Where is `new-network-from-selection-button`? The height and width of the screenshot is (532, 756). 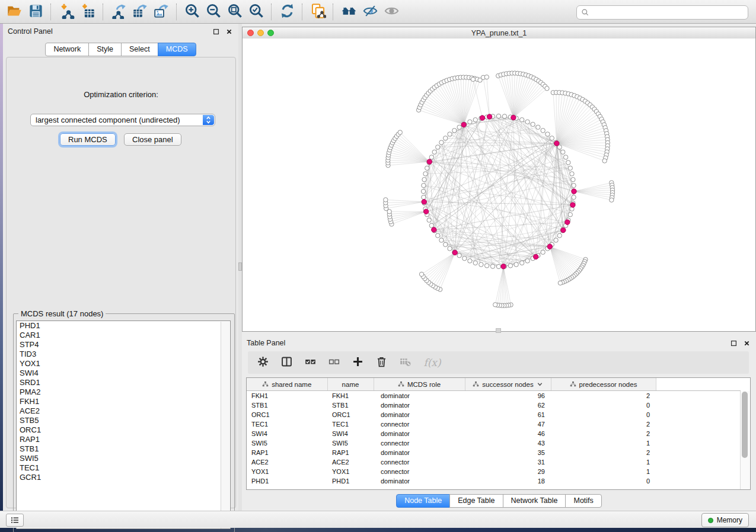 new-network-from-selection-button is located at coordinates (318, 12).